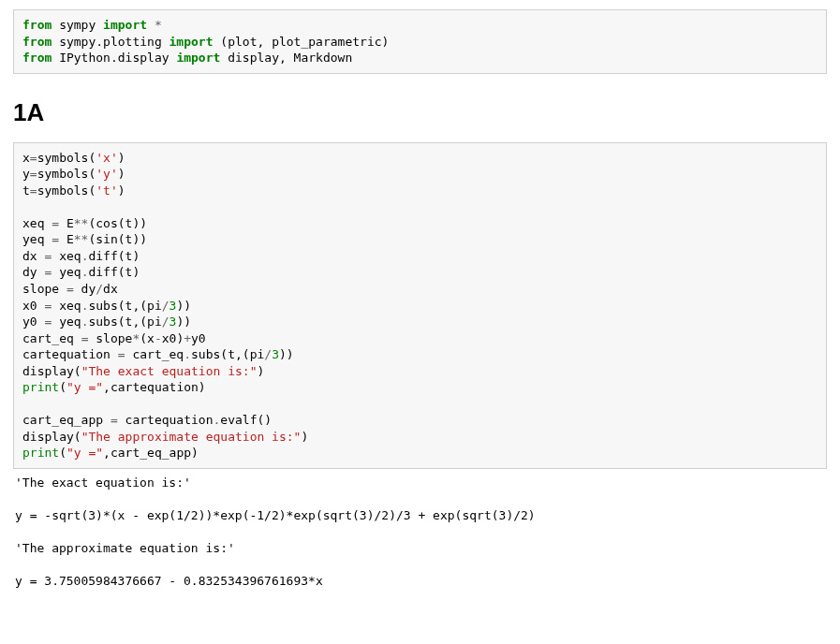 The image size is (840, 644). Describe the element at coordinates (26, 157) in the screenshot. I see `code-text: x` at that location.